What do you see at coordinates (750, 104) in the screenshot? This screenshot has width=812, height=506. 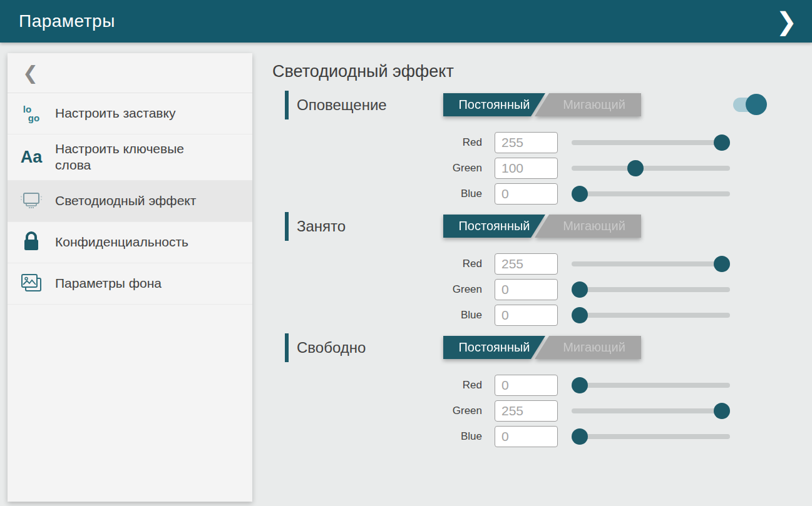 I see `notification-toggle` at bounding box center [750, 104].